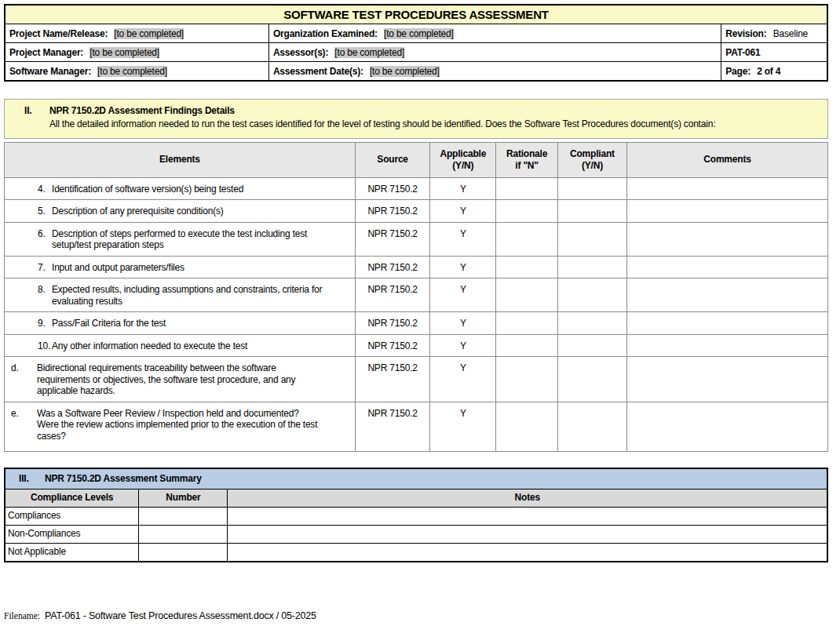  What do you see at coordinates (416, 160) in the screenshot?
I see `findings-header-row: Elements Source Applicable(Y/N) Rational…` at bounding box center [416, 160].